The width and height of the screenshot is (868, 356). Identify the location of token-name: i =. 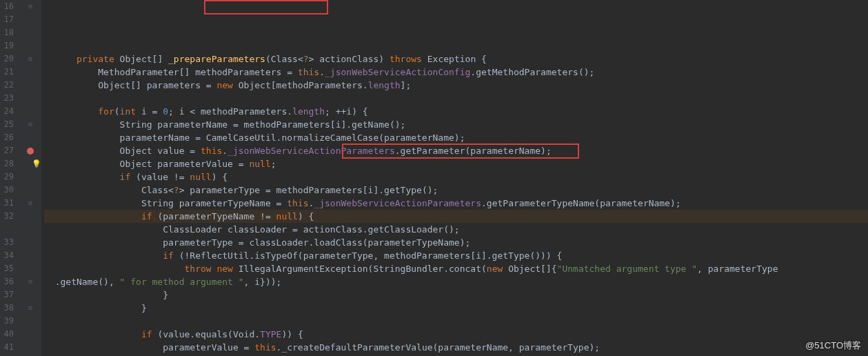
(152, 112).